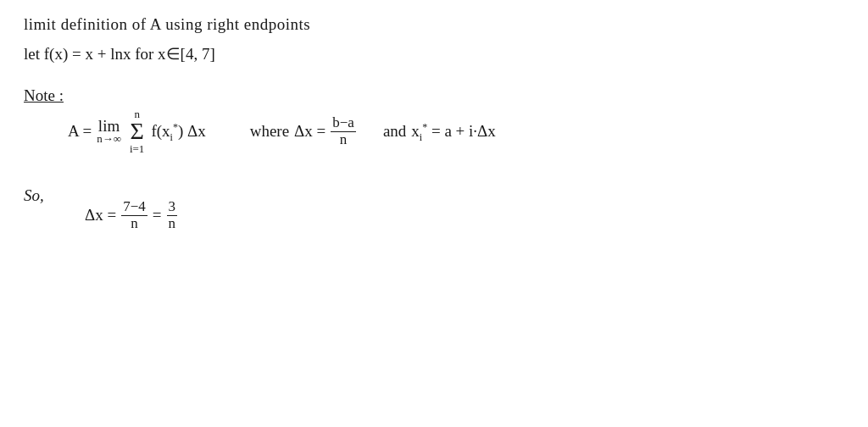  What do you see at coordinates (80, 131) in the screenshot?
I see `a-equals: A =` at bounding box center [80, 131].